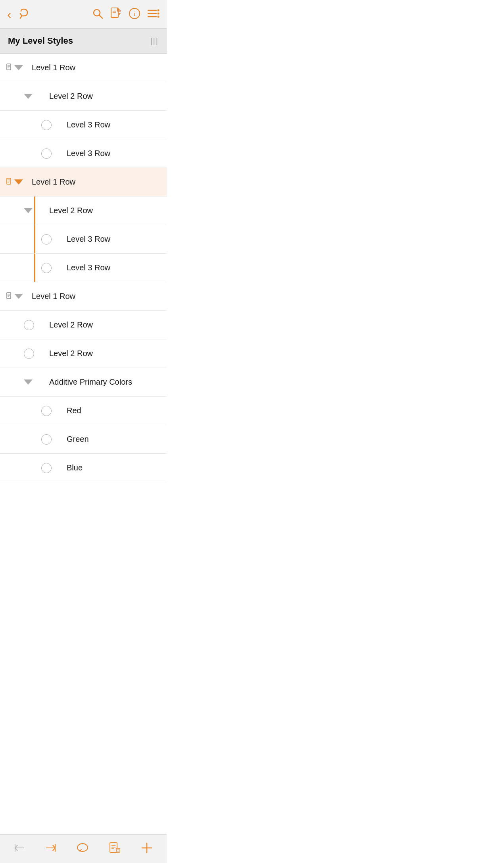 The image size is (504, 863). I want to click on next-button, so click(51, 849).